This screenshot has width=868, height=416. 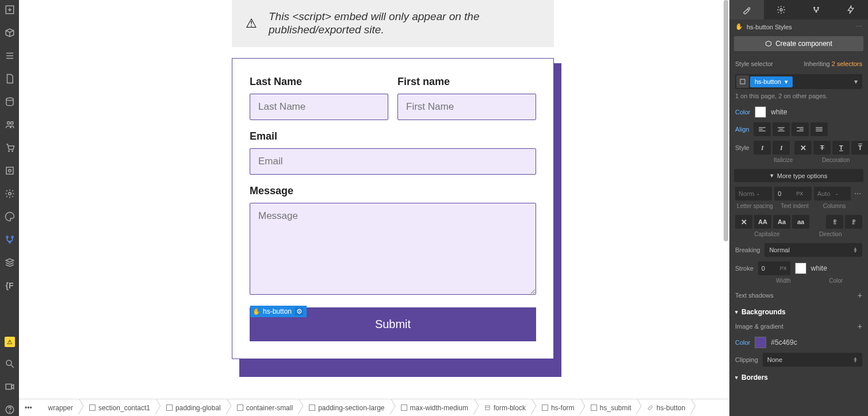 I want to click on box-icon, so click(x=10, y=33).